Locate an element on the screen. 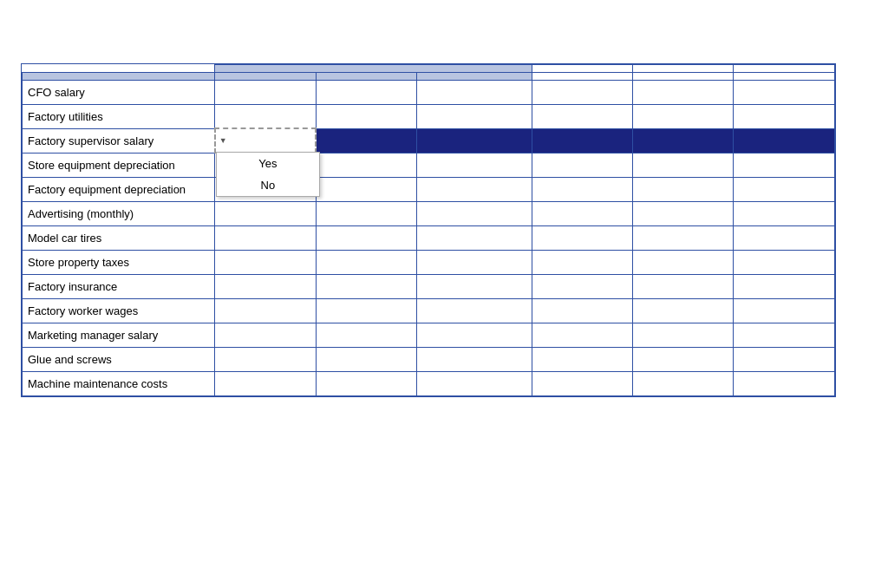 Image resolution: width=888 pixels, height=588 pixels. select-direct-labor is located at coordinates (366, 140).